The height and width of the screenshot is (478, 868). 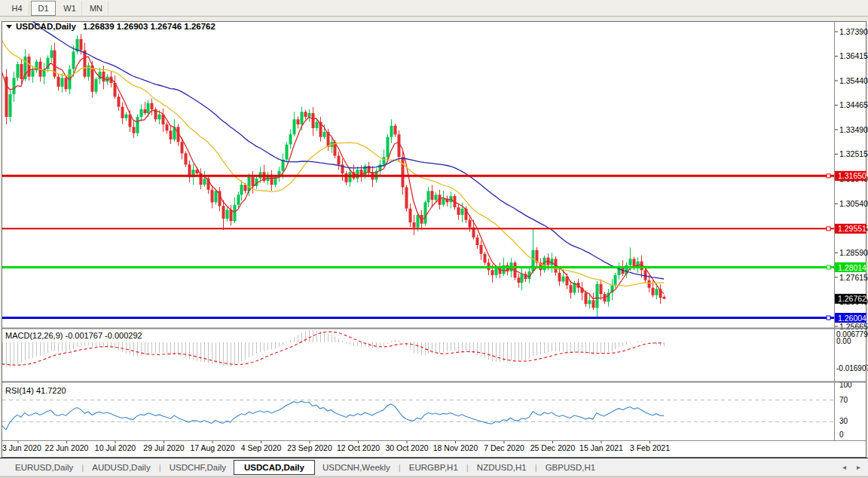 What do you see at coordinates (852, 268) in the screenshot?
I see `svg-text: 1.28014` at bounding box center [852, 268].